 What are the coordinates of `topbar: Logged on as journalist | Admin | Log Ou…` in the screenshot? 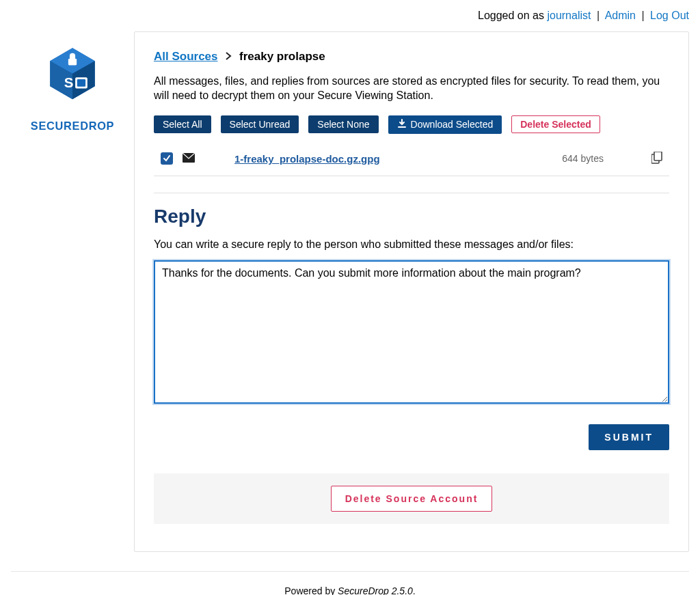 It's located at (350, 16).